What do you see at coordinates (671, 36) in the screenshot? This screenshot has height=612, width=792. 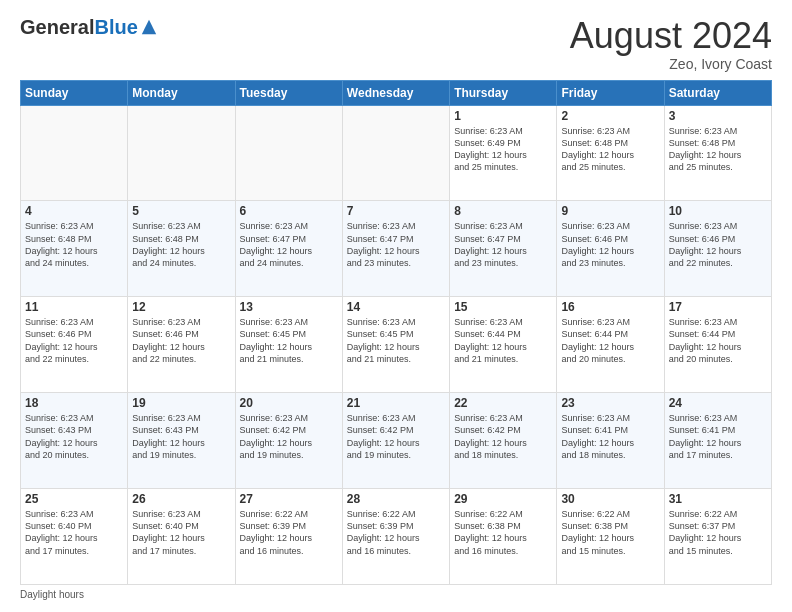 I see `month-title: August 2024` at bounding box center [671, 36].